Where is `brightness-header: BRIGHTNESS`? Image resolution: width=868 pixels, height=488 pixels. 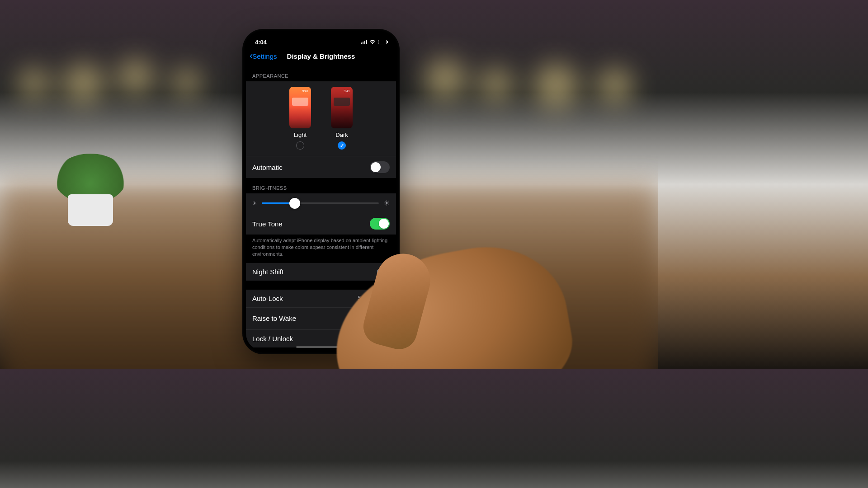 brightness-header: BRIGHTNESS is located at coordinates (321, 186).